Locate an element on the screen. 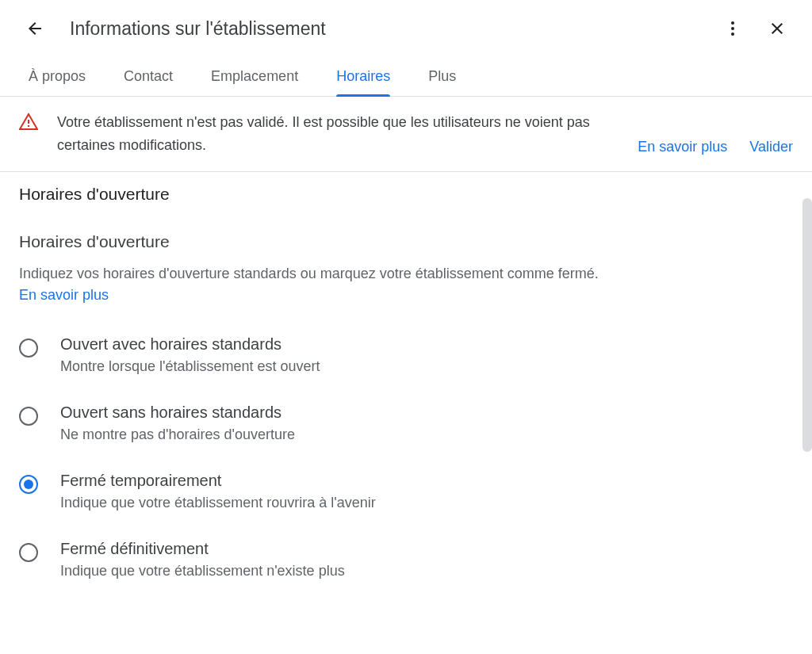 The width and height of the screenshot is (812, 654). tab-contact: Contact is located at coordinates (148, 76).